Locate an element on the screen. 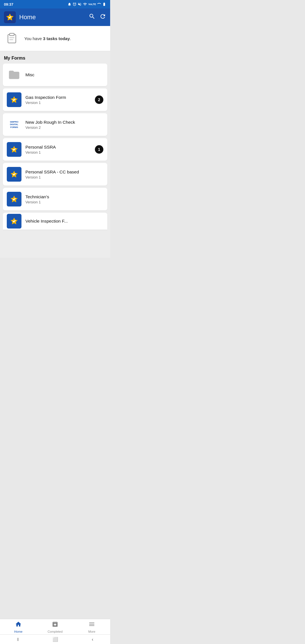 Image resolution: width=305 pixels, height=644 pixels. app-bar: Home is located at coordinates (55, 17).